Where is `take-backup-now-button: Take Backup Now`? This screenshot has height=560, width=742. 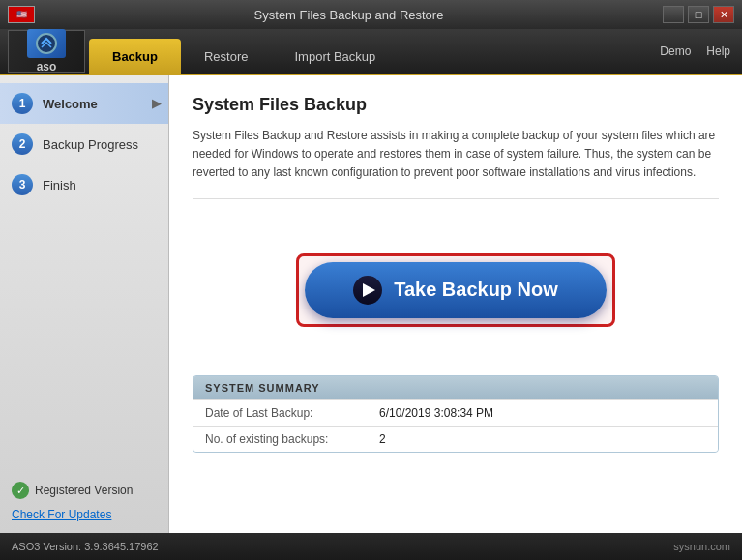
take-backup-now-button: Take Backup Now is located at coordinates (456, 290).